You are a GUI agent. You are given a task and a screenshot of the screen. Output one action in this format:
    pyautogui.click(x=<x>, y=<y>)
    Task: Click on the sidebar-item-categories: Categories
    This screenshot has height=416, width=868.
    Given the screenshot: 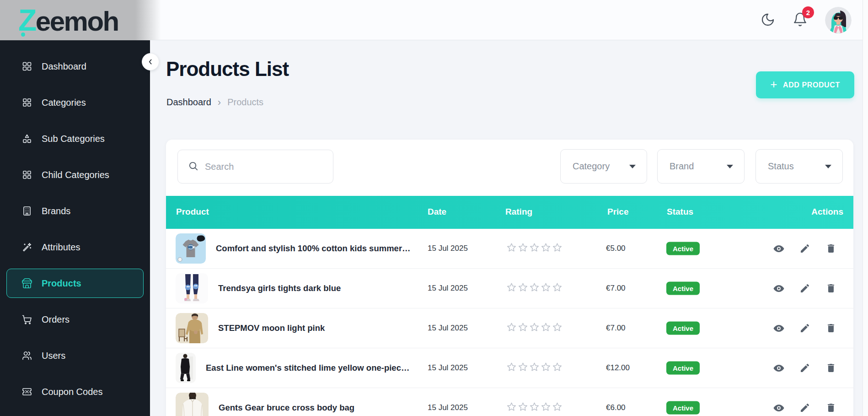 What is the action you would take?
    pyautogui.click(x=75, y=103)
    